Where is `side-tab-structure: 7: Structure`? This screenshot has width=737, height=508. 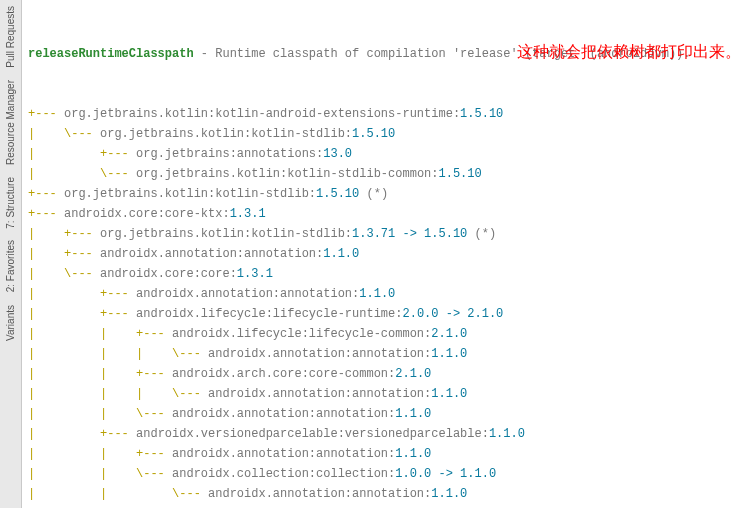
side-tab-structure: 7: Structure is located at coordinates (10, 203).